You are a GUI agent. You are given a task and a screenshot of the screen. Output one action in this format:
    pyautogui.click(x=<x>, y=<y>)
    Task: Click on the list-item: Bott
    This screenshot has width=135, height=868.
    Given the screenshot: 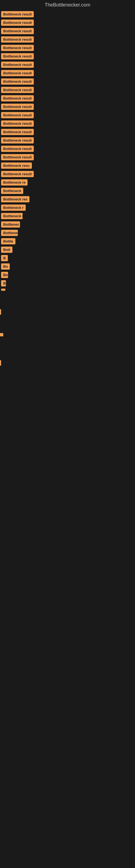 What is the action you would take?
    pyautogui.click(x=68, y=250)
    